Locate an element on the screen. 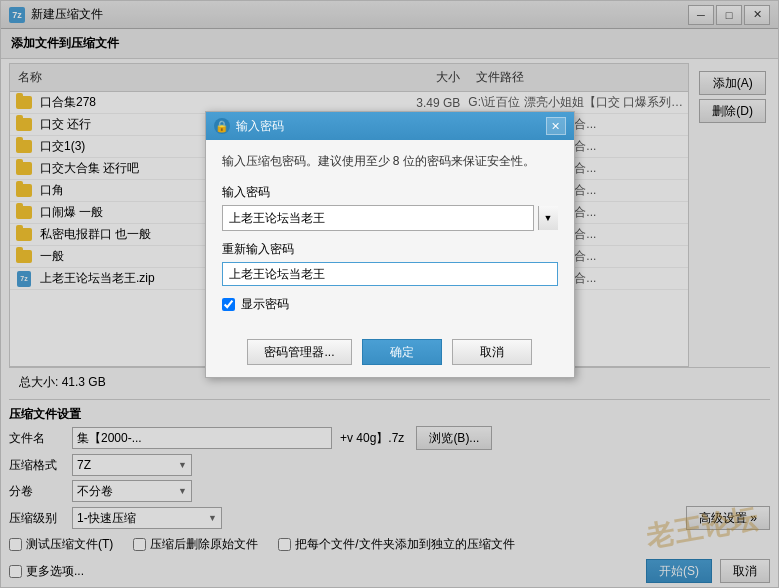 Image resolution: width=779 pixels, height=588 pixels. show-password-checkbox is located at coordinates (228, 304).